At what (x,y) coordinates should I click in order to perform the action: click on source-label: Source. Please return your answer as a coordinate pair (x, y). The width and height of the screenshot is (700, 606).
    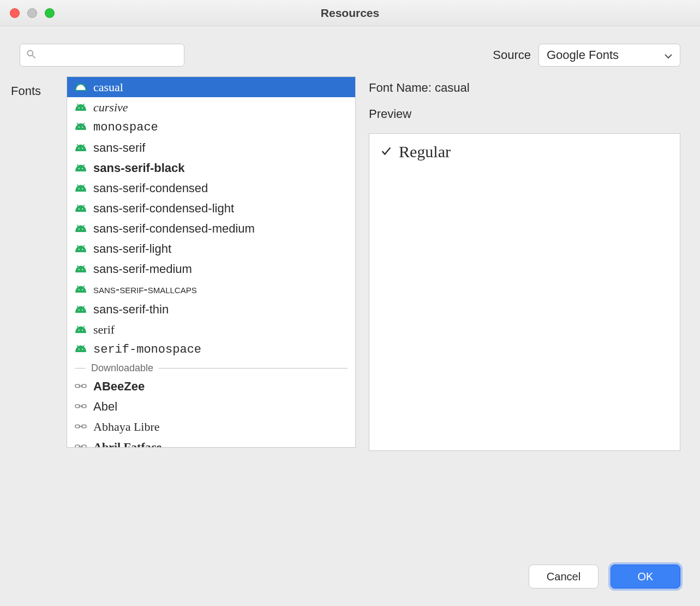
    Looking at the image, I should click on (512, 55).